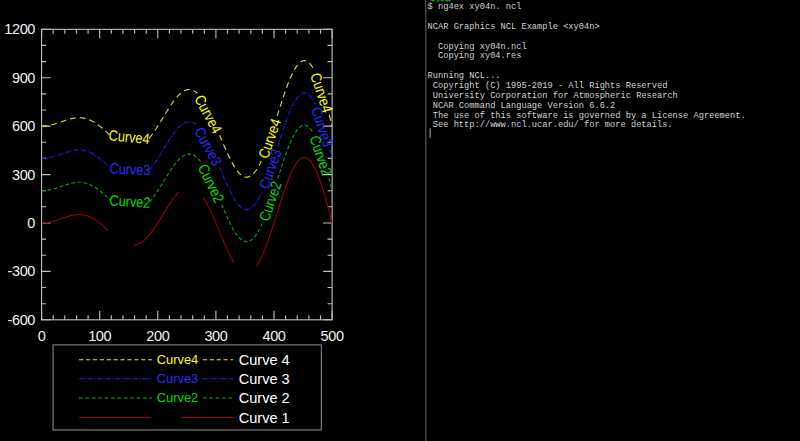  What do you see at coordinates (264, 418) in the screenshot?
I see `svg-text: Curve 1` at bounding box center [264, 418].